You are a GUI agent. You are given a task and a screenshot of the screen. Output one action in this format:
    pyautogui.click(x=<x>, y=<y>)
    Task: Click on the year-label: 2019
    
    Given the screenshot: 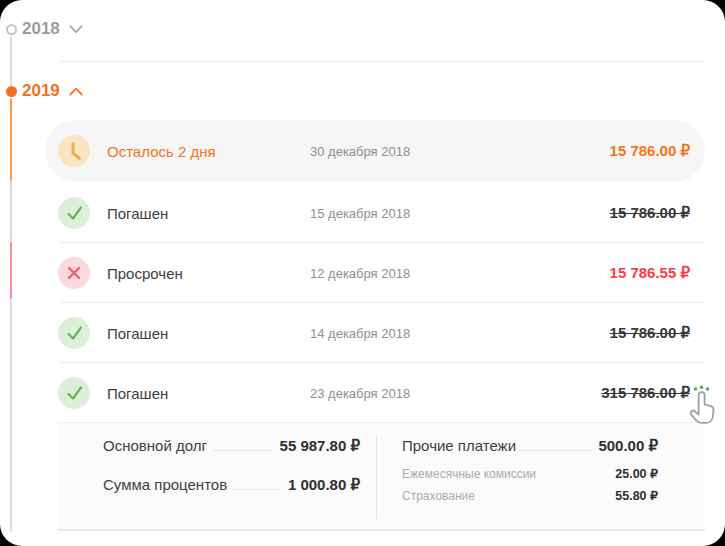 What is the action you would take?
    pyautogui.click(x=41, y=91)
    